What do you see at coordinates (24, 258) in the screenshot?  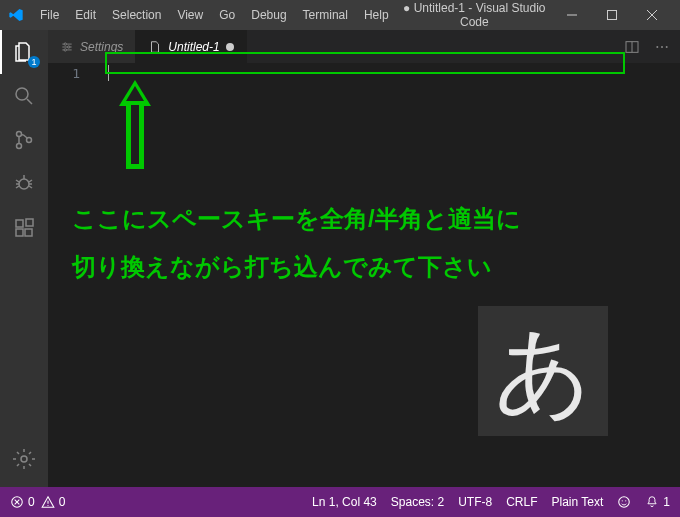 I see `activity-bar: 1` at bounding box center [24, 258].